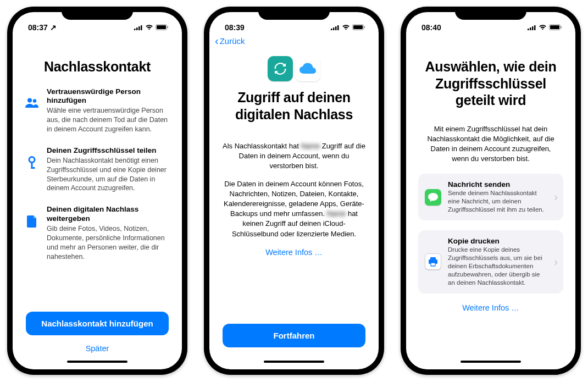  I want to click on option-title: Kopie drucken, so click(498, 241).